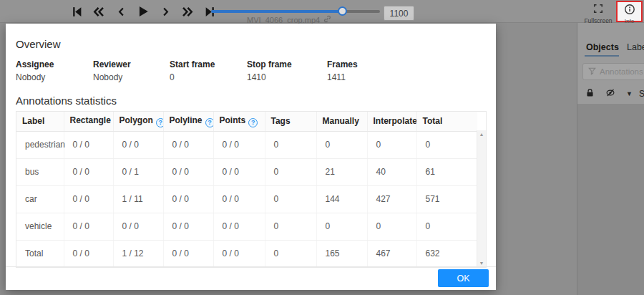  Describe the element at coordinates (630, 21) in the screenshot. I see `info-label: Info` at that location.